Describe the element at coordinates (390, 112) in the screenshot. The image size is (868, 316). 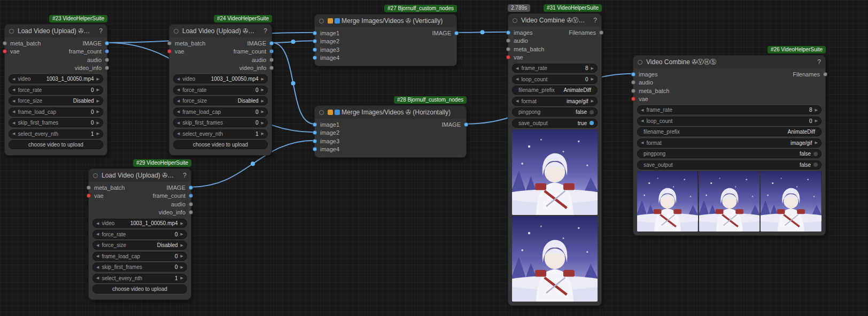
I see `node-title-bar: Merge Images/Videos ✇ (Horizontally)` at that location.